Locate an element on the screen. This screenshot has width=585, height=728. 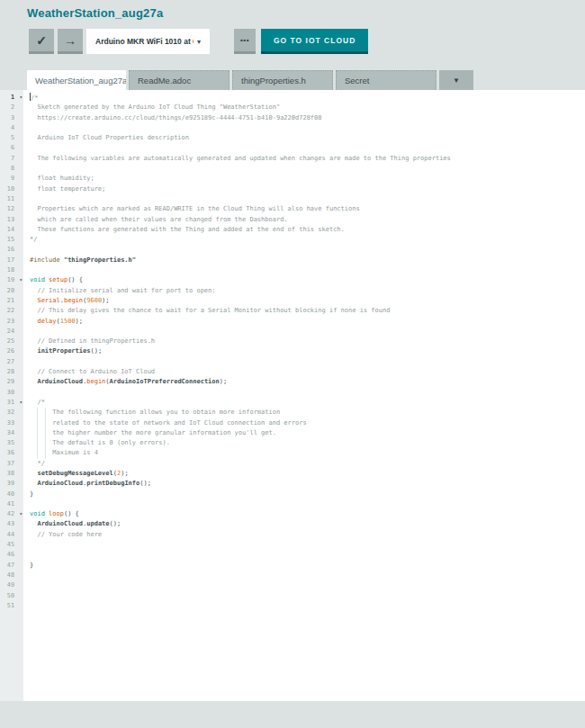
code-token: Sketch generated by the Arduino IoT Clou… is located at coordinates (155, 107).